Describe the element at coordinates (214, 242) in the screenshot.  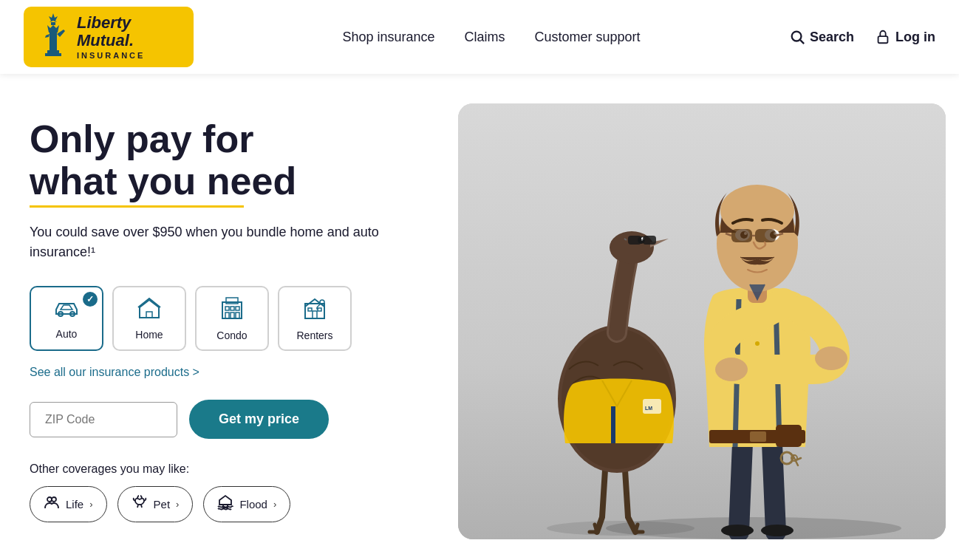
I see `hero-subtext: You could save over $950 when you bundle…` at that location.